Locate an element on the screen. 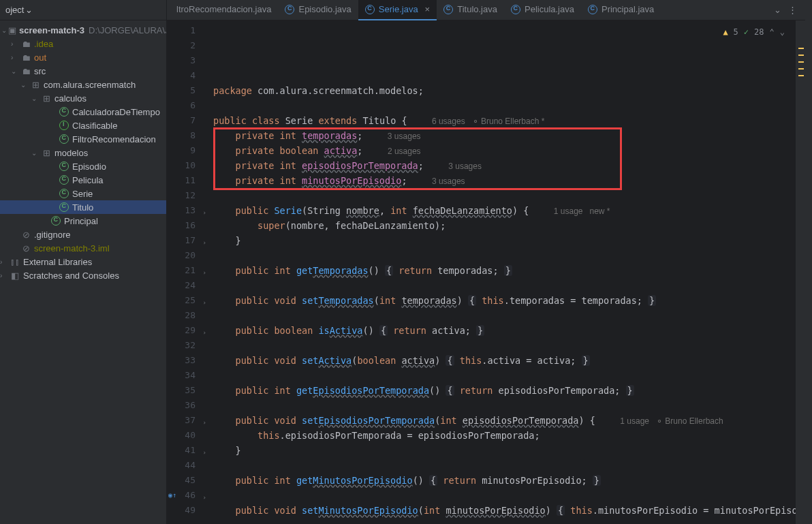  inspections-widget: ▲5 ✓28 ⌃ ⌄ is located at coordinates (753, 32).